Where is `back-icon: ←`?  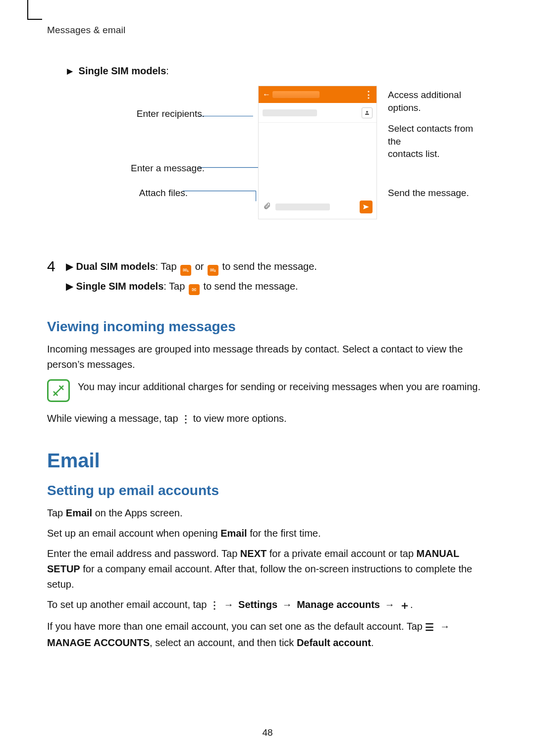 back-icon: ← is located at coordinates (266, 95).